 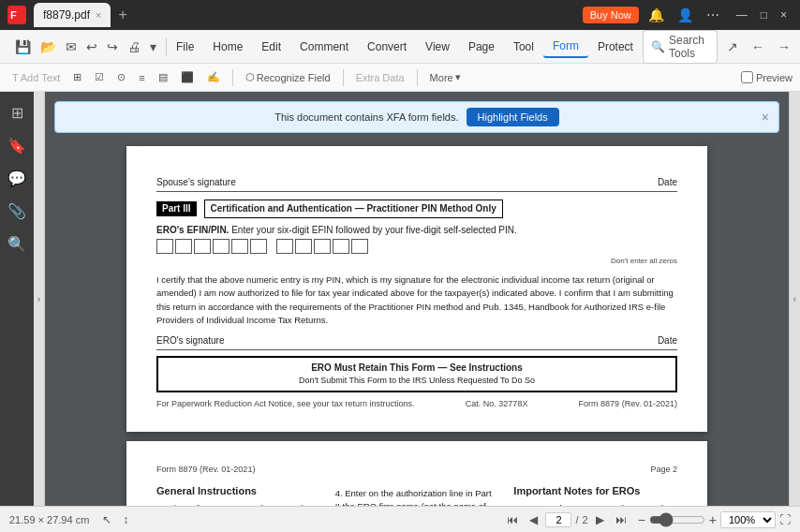 I want to click on cursor-icon: ↖, so click(x=107, y=520).